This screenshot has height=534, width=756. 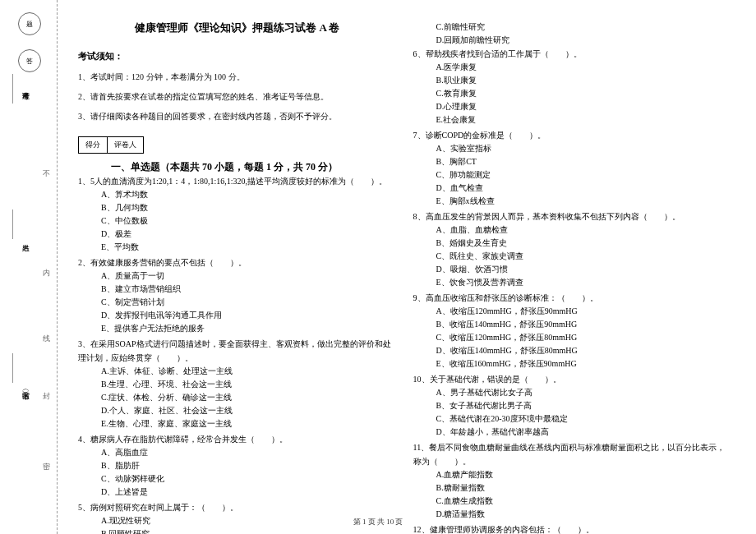 I want to click on region-underline: ————, so click(x=14, y=368).